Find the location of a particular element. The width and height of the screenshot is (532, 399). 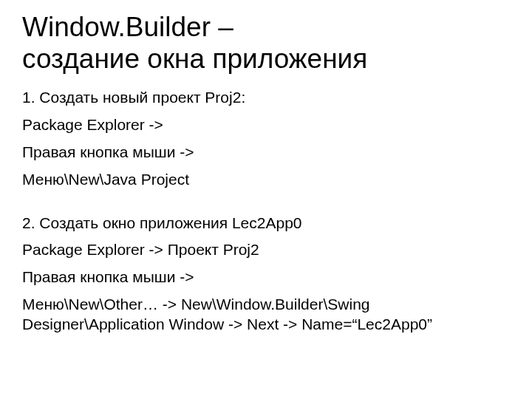

step-1-line-4: Меню\New\Java Project is located at coordinates (266, 180).